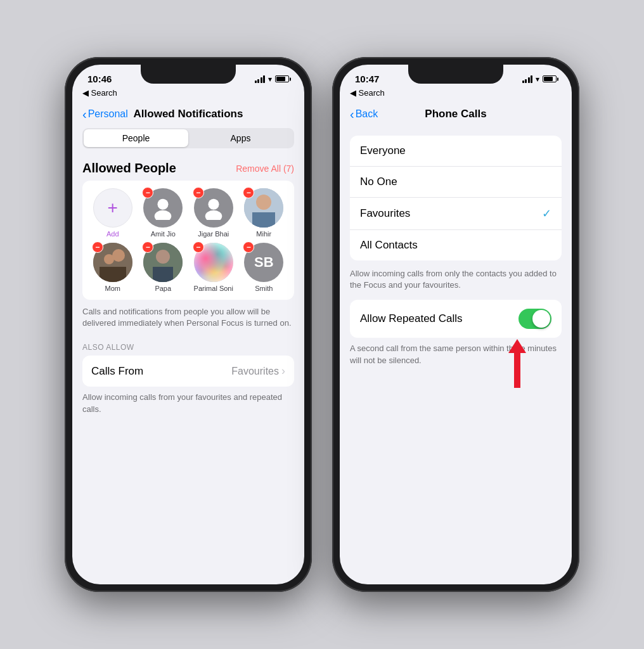 This screenshot has height=649, width=644. Describe the element at coordinates (136, 138) in the screenshot. I see `segment-people: People` at that location.